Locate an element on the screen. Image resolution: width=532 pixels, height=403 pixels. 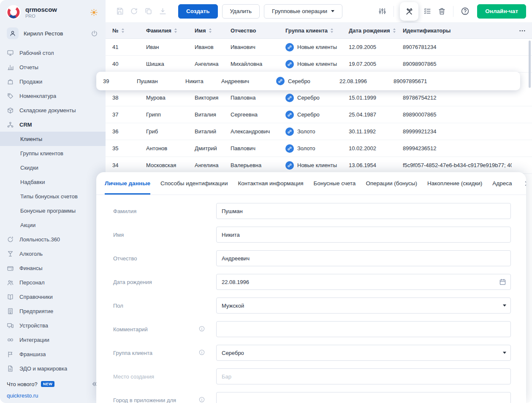
table-header: № Фамилия Имя Отчество Группа клиента Да… is located at coordinates (319, 31).